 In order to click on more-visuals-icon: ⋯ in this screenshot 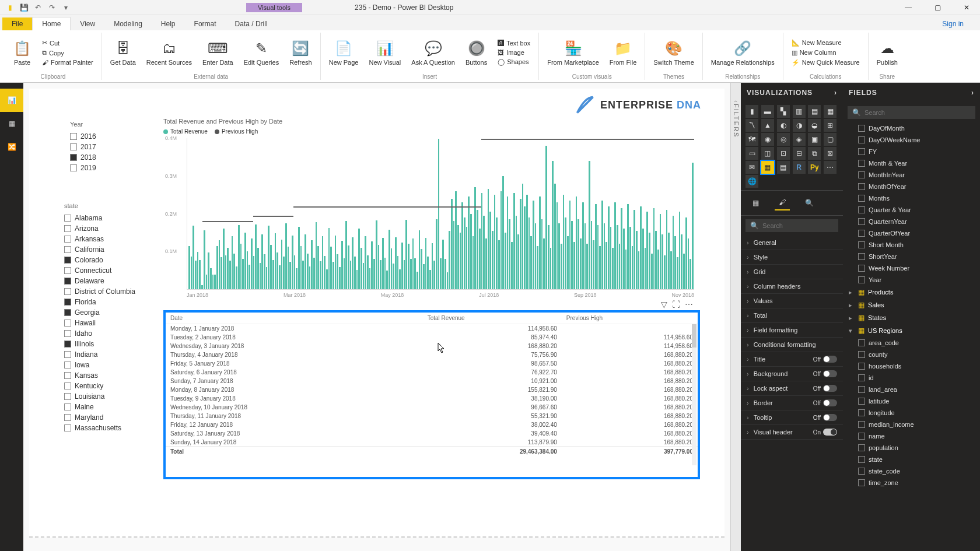, I will do `click(830, 167)`.